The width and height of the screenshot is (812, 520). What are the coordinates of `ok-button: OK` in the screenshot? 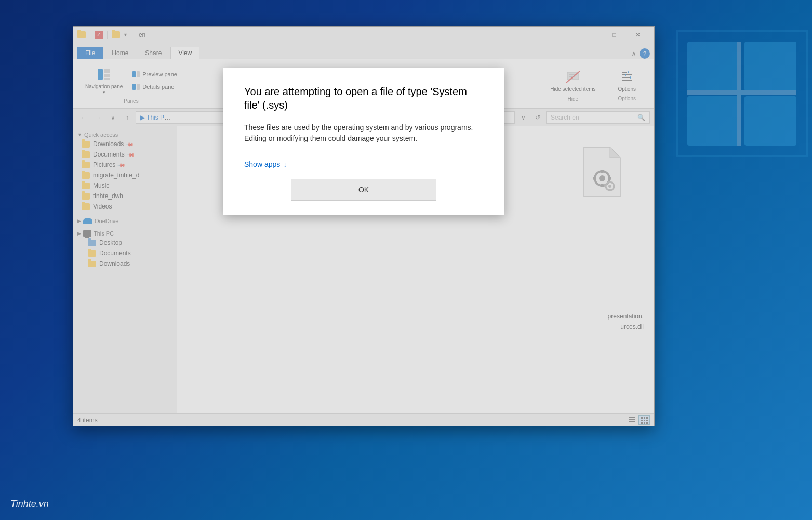 It's located at (364, 190).